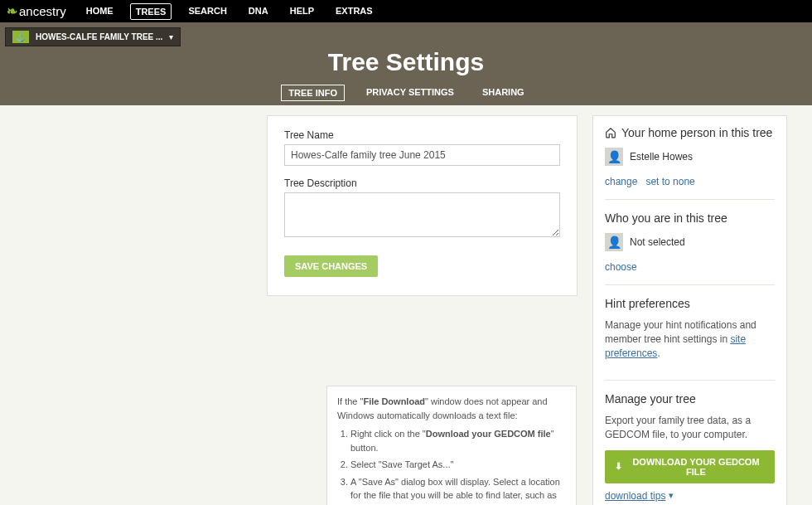 The width and height of the screenshot is (812, 505). Describe the element at coordinates (621, 182) in the screenshot. I see `change-home-person-link: change` at that location.